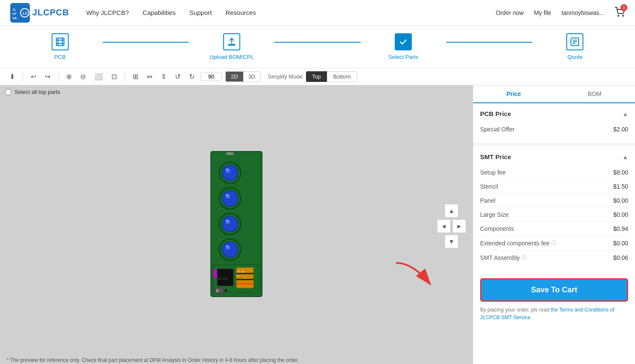 The height and width of the screenshot is (364, 635). I want to click on top-bottom-group: Top Bottom, so click(332, 77).